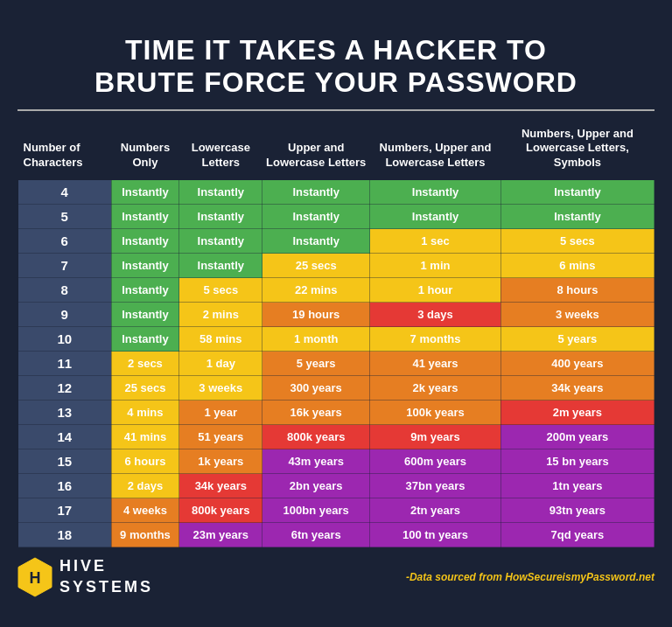 This screenshot has height=627, width=672. What do you see at coordinates (35, 577) in the screenshot?
I see `logo-icon: H` at bounding box center [35, 577].